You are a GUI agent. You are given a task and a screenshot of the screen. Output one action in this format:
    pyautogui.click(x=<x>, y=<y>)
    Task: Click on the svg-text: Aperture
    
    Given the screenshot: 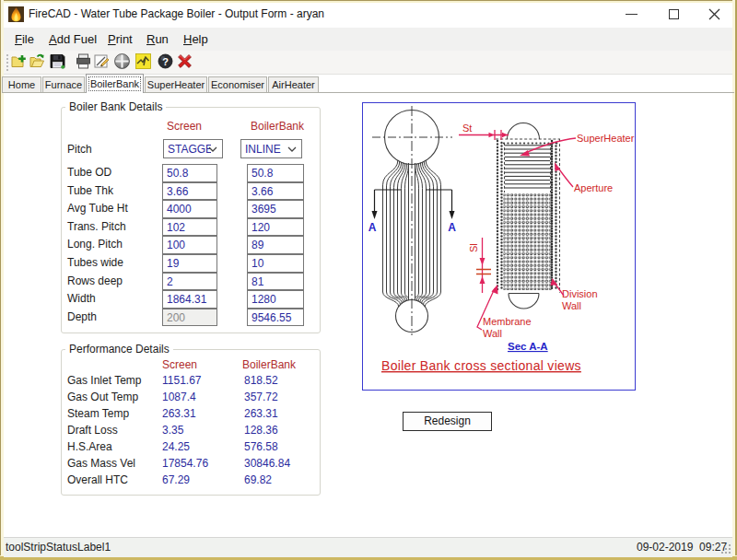 What is the action you would take?
    pyautogui.click(x=593, y=188)
    